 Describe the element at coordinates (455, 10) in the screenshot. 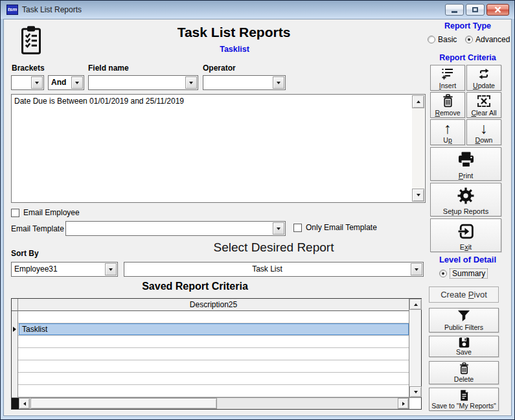

I see `minimize-button` at that location.